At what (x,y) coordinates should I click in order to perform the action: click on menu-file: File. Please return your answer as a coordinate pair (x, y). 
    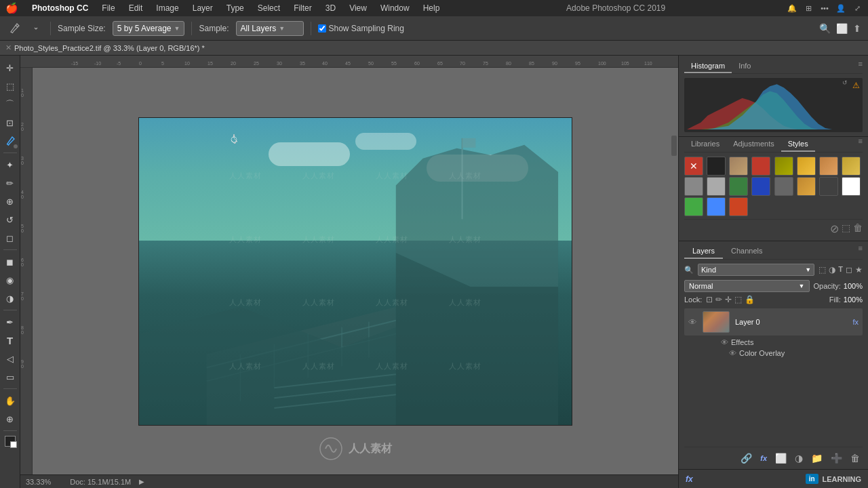
    Looking at the image, I should click on (108, 8).